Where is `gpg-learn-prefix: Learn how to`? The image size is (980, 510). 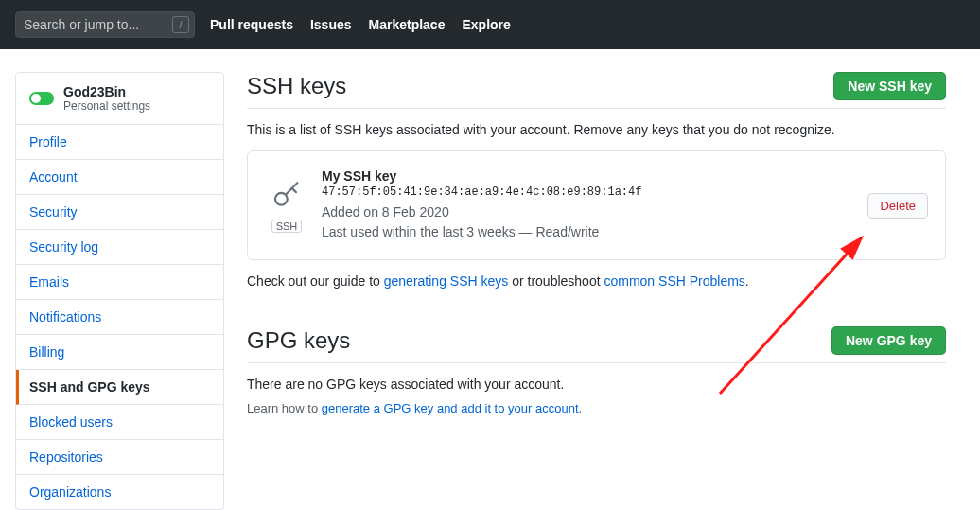
gpg-learn-prefix: Learn how to is located at coordinates (284, 409).